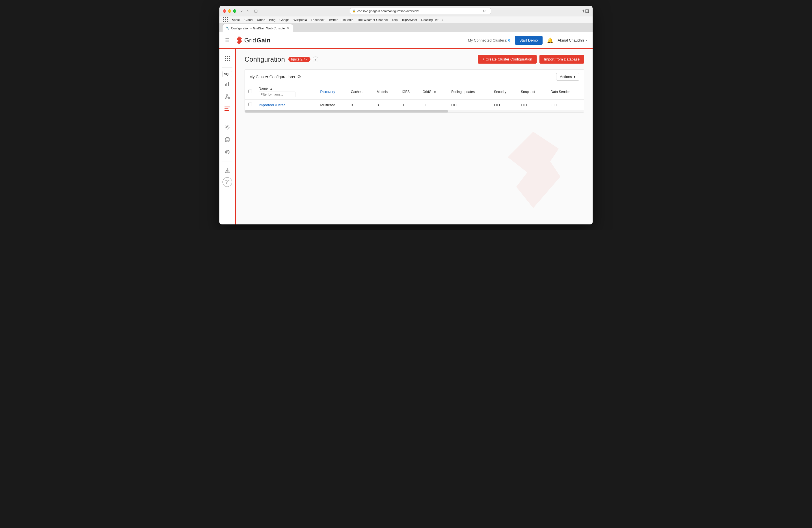  Describe the element at coordinates (227, 40) in the screenshot. I see `hamburger-button: ☰` at that location.